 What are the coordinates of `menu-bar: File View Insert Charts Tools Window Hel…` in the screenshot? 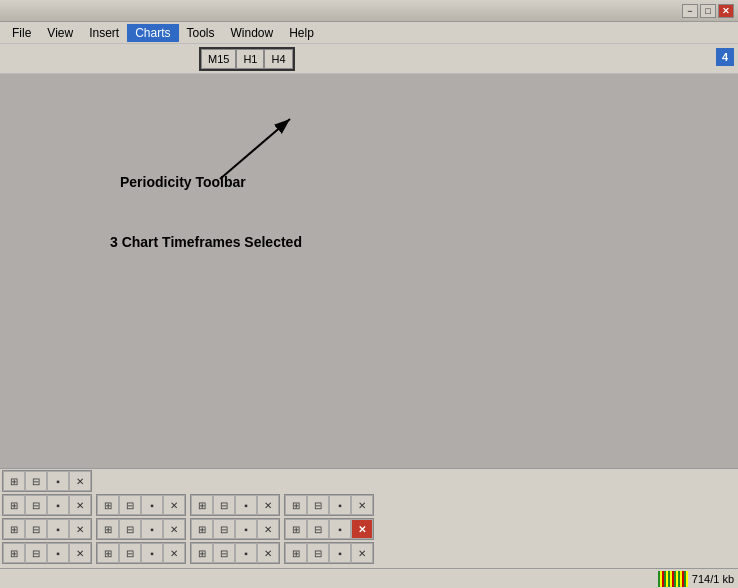 It's located at (369, 33).